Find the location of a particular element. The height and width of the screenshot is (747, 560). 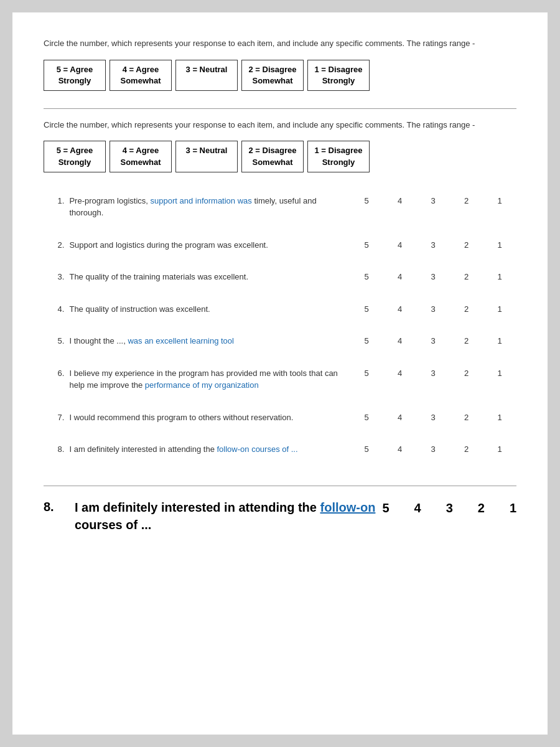

q-score-6-4: 4 is located at coordinates (400, 380).